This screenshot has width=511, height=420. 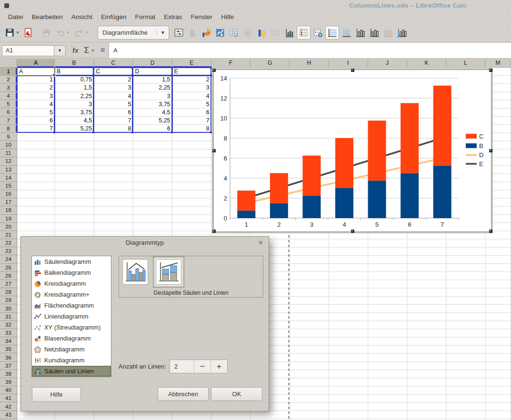 I want to click on row-header-42: 42, so click(x=9, y=407).